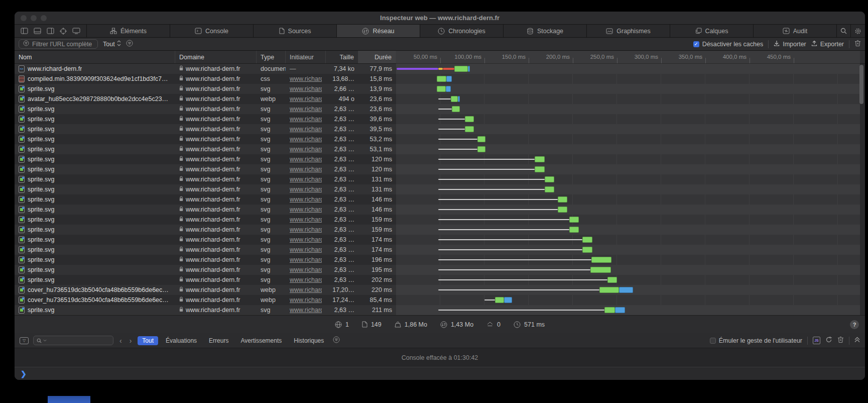 This screenshot has width=868, height=403. What do you see at coordinates (790, 44) in the screenshot?
I see `import-button: Importer` at bounding box center [790, 44].